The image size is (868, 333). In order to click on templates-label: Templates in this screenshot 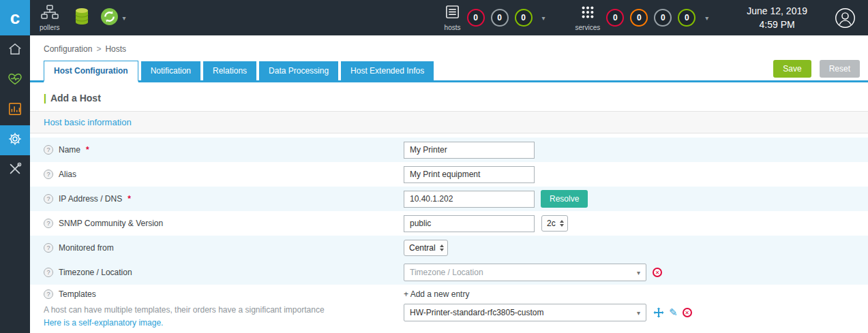, I will do `click(78, 294)`.